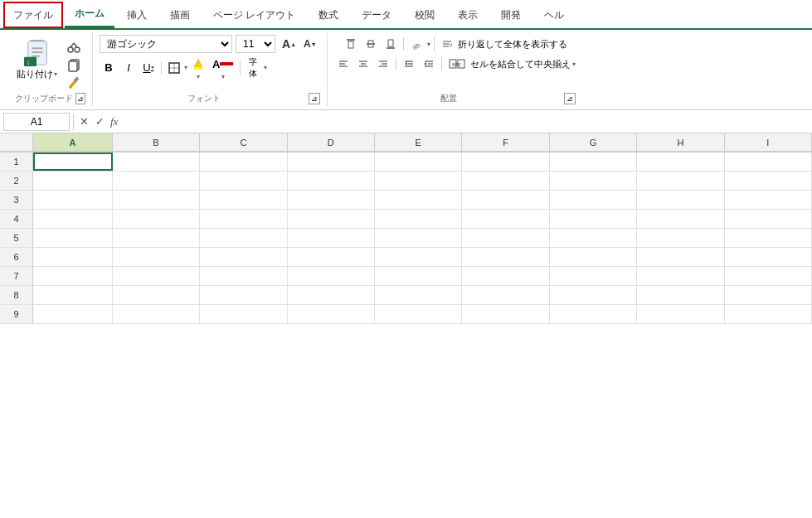 The width and height of the screenshot is (812, 518). Describe the element at coordinates (418, 295) in the screenshot. I see `cell-E8` at that location.